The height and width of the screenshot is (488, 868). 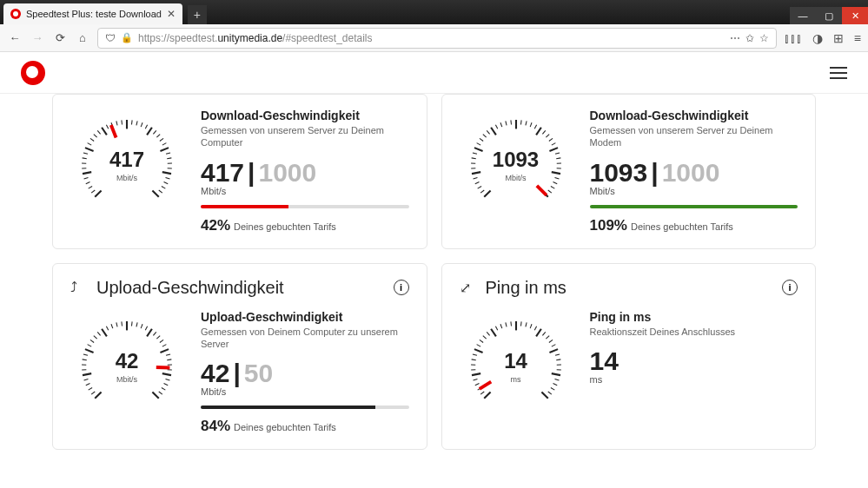 I want to click on value: 417, so click(x=222, y=172).